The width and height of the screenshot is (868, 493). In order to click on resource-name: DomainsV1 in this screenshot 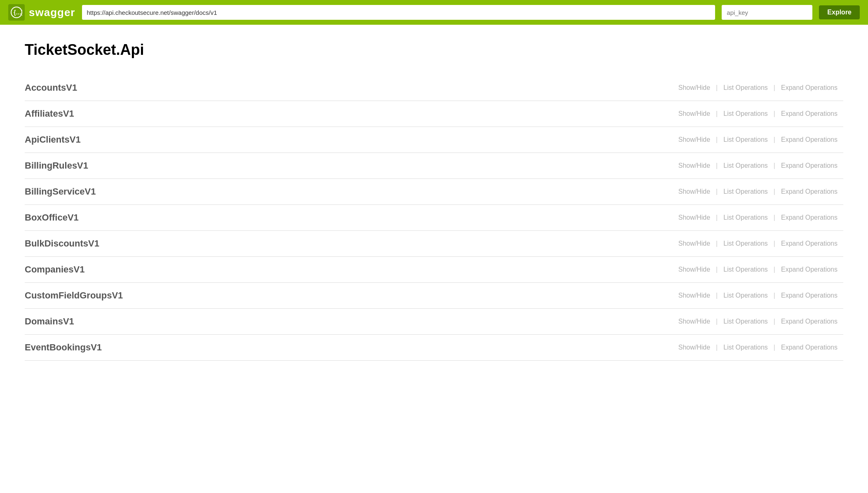, I will do `click(49, 322)`.